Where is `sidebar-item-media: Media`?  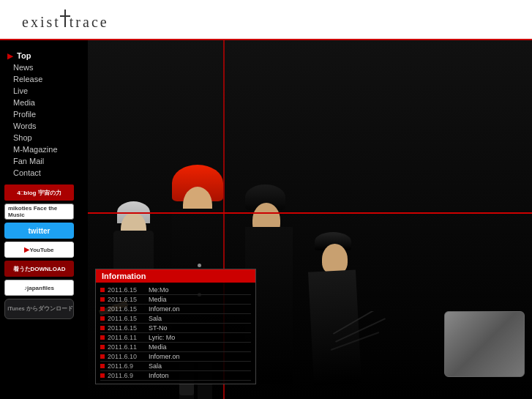 sidebar-item-media: Media is located at coordinates (48, 102).